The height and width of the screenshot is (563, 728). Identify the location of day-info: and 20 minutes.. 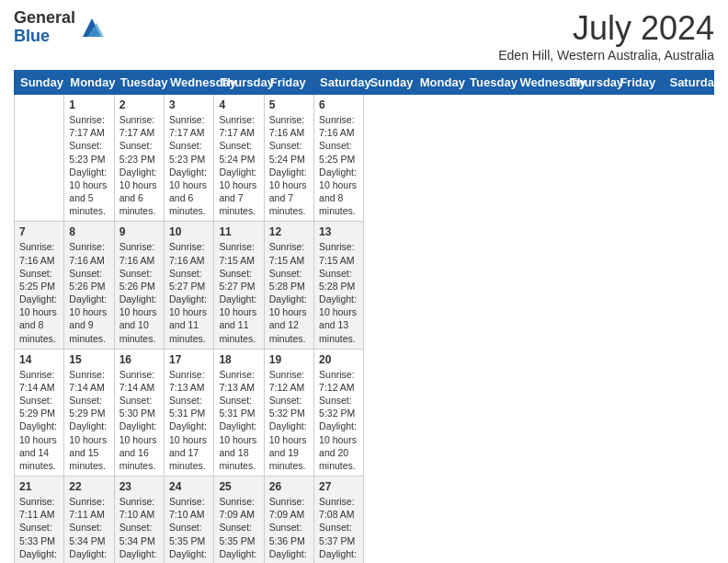
(338, 459).